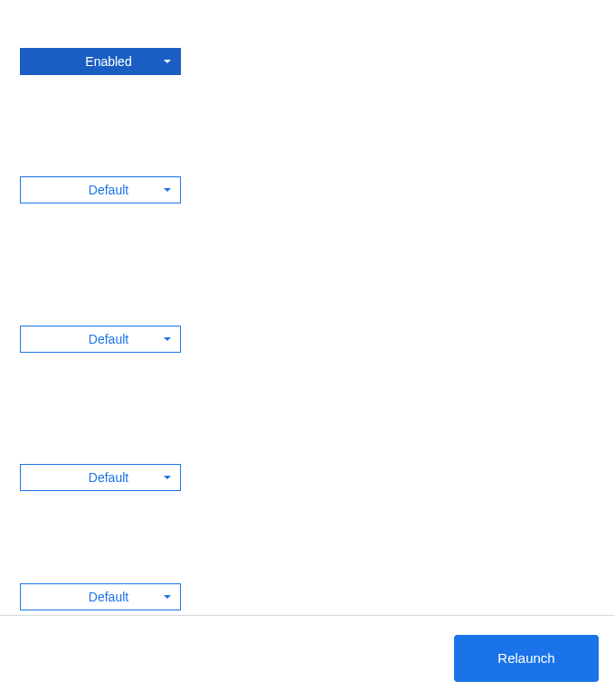 The height and width of the screenshot is (700, 615). Describe the element at coordinates (308, 657) in the screenshot. I see `footer-bar: Relaunch` at that location.